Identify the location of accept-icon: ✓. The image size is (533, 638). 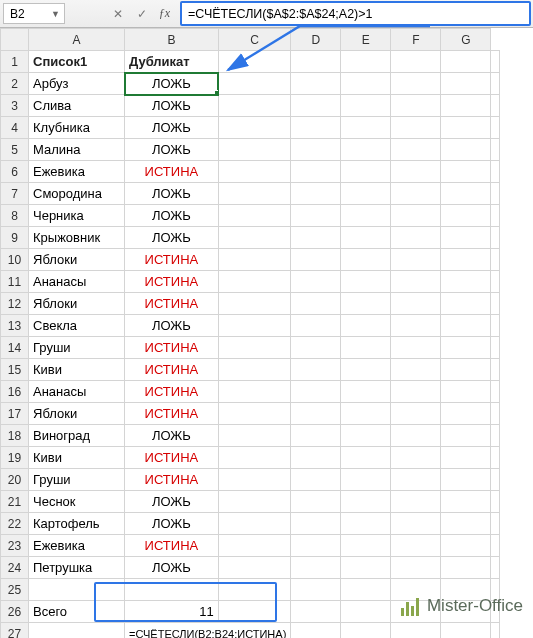
(142, 14).